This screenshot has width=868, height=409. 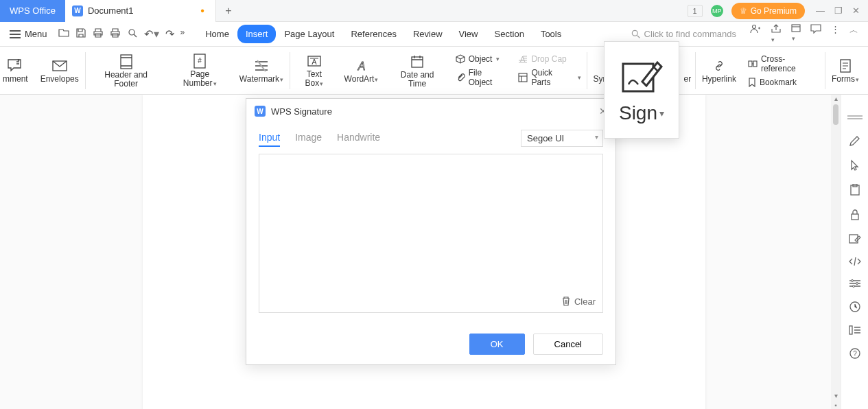 What do you see at coordinates (81, 34) in the screenshot?
I see `save-icon` at bounding box center [81, 34].